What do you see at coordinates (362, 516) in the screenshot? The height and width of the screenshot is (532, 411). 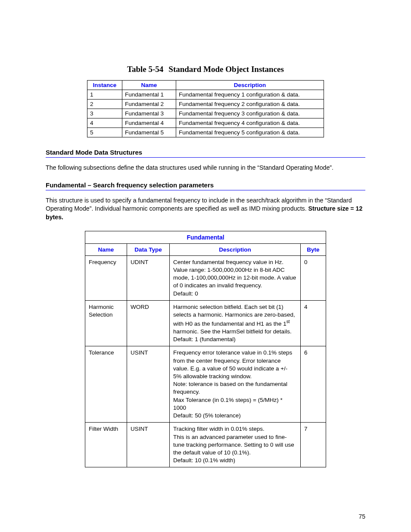 I see `page-number: 75` at bounding box center [362, 516].